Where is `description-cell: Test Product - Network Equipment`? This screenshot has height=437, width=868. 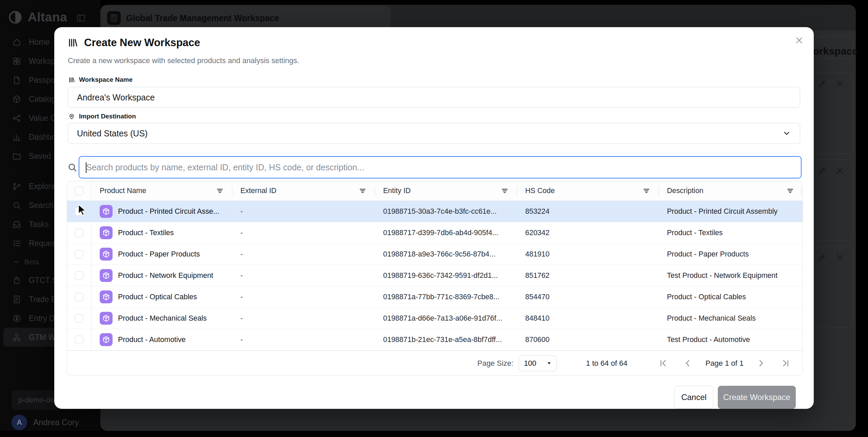
description-cell: Test Product - Network Equipment is located at coordinates (731, 276).